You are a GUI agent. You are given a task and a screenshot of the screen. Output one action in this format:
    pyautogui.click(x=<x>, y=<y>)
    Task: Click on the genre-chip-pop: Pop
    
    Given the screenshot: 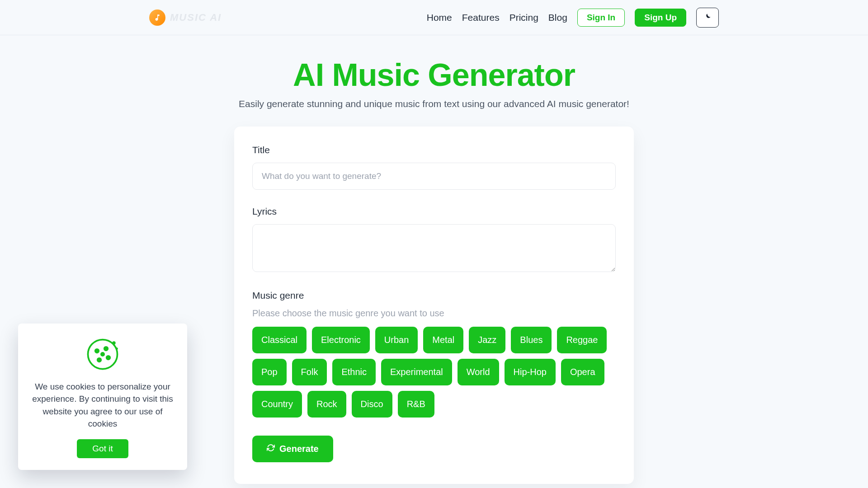 What is the action you would take?
    pyautogui.click(x=269, y=372)
    